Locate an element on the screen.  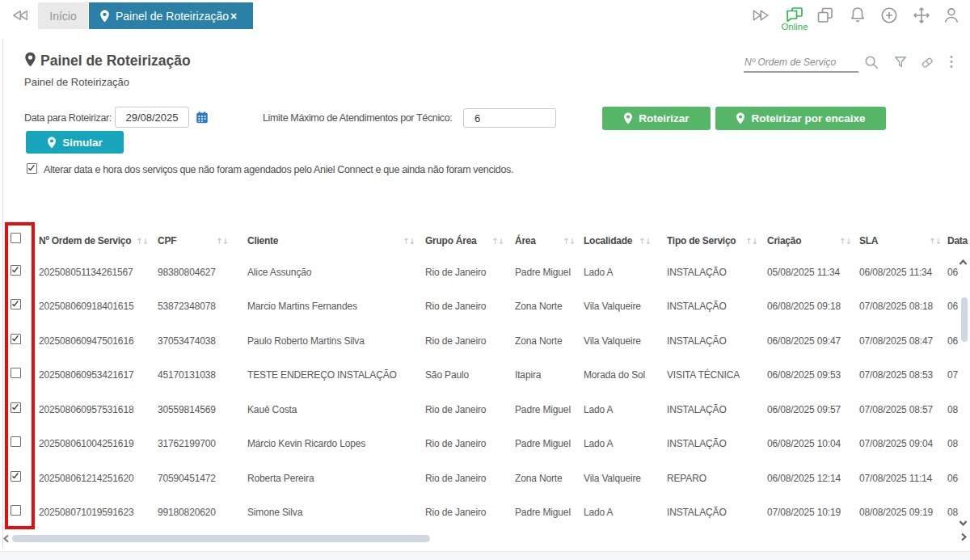
table-cell: 202508060947501616 is located at coordinates (86, 341).